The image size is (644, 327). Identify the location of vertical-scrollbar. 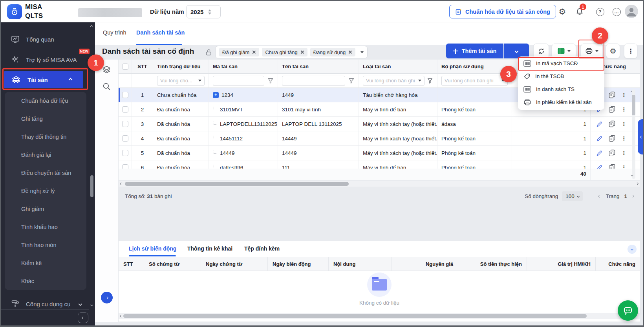
(634, 134).